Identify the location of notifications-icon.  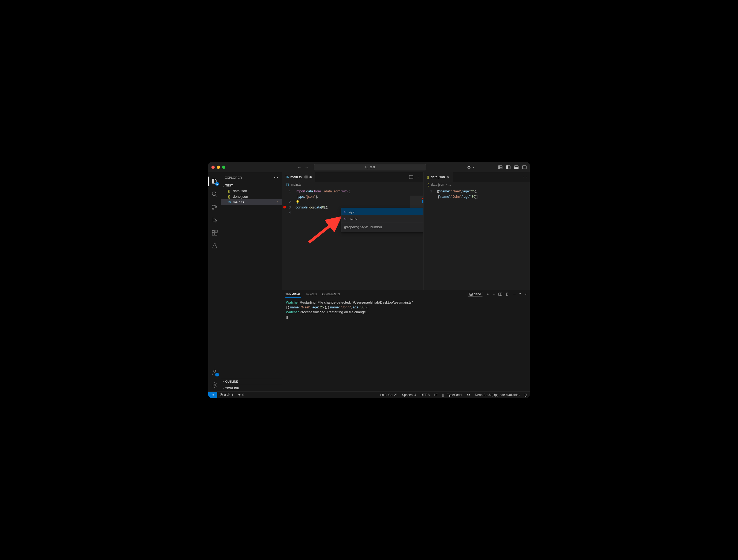
(526, 395).